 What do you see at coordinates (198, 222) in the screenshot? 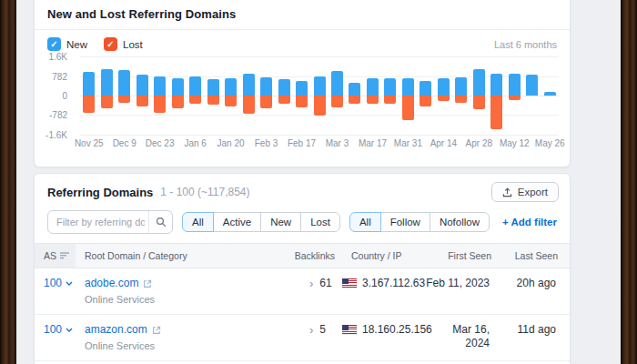
I see `segment-status-all: All` at bounding box center [198, 222].